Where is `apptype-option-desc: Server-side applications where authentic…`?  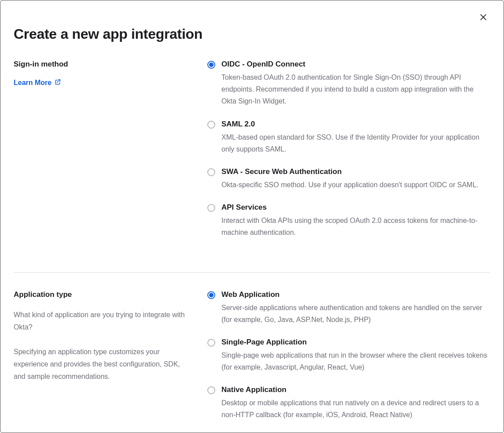
apptype-option-desc: Server-side applications where authentic… is located at coordinates (356, 314).